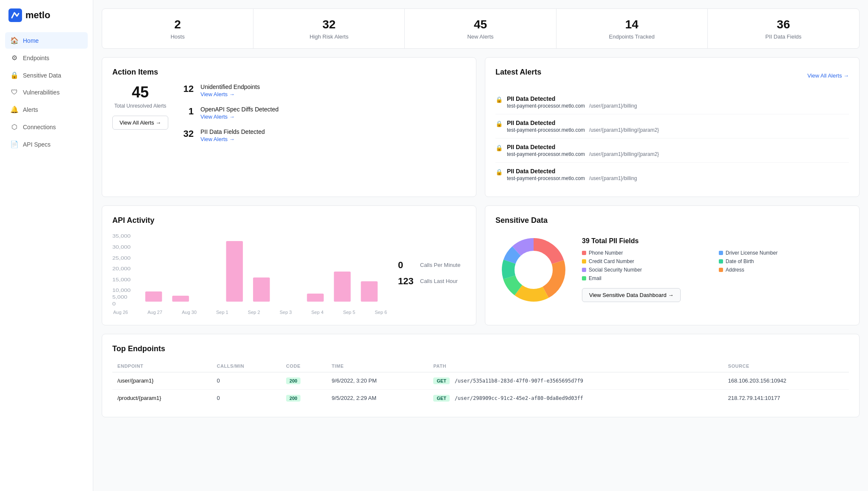 The image size is (868, 491). I want to click on stat-hosts-number: 2, so click(178, 25).